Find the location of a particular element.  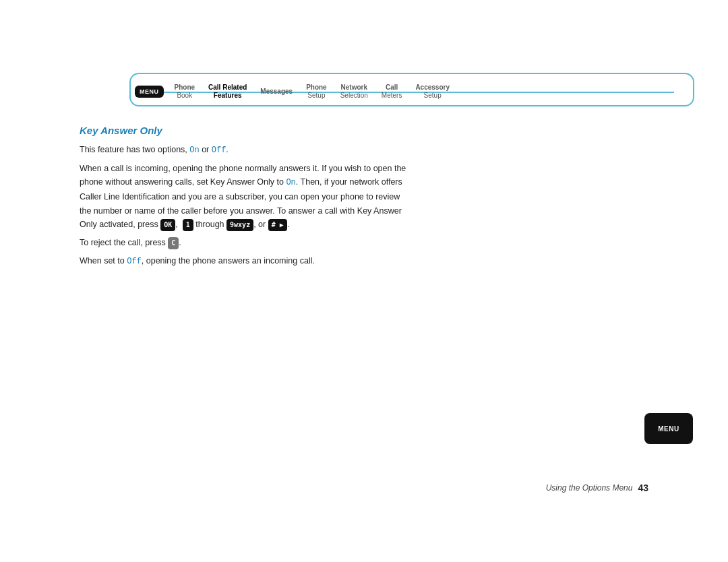

nav-segment-accessorysetup: Accessory Setup is located at coordinates (433, 92).